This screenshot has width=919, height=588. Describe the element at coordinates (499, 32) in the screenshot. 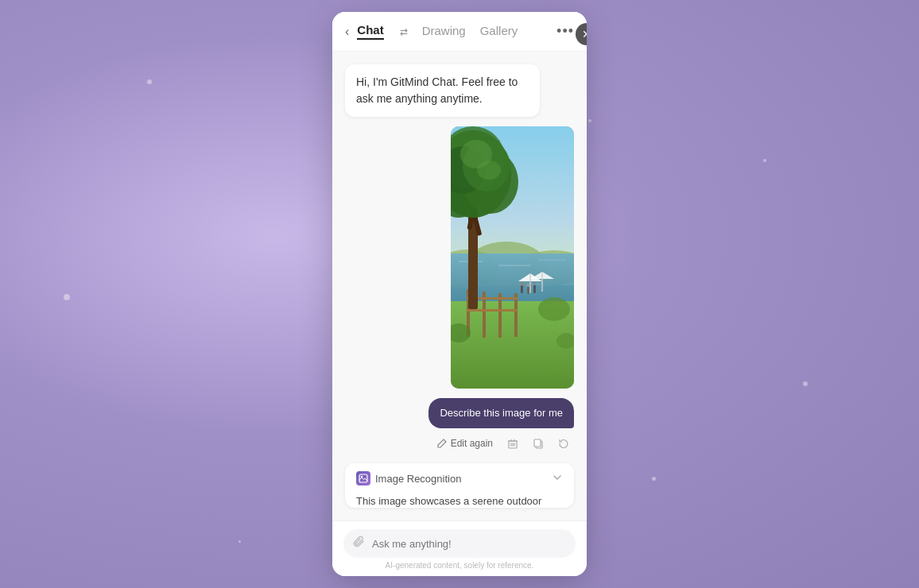

I see `tab-gallery: Gallery` at that location.